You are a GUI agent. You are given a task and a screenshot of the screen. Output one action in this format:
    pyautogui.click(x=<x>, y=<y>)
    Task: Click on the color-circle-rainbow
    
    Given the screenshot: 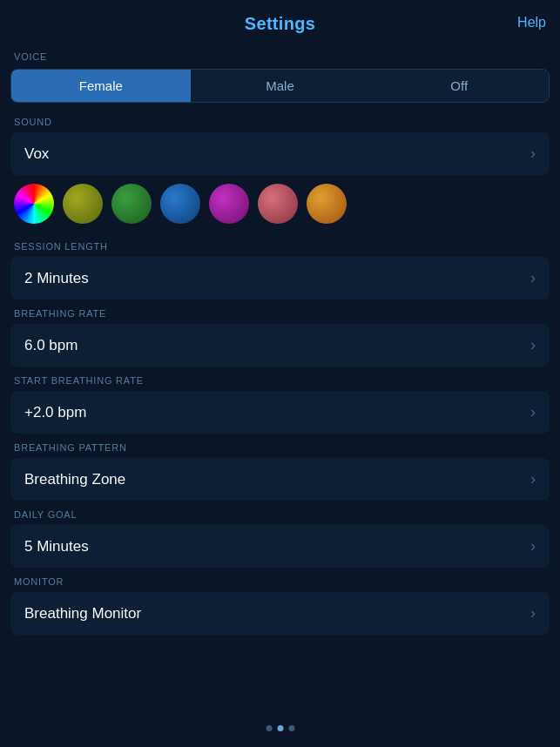 What is the action you would take?
    pyautogui.click(x=34, y=204)
    